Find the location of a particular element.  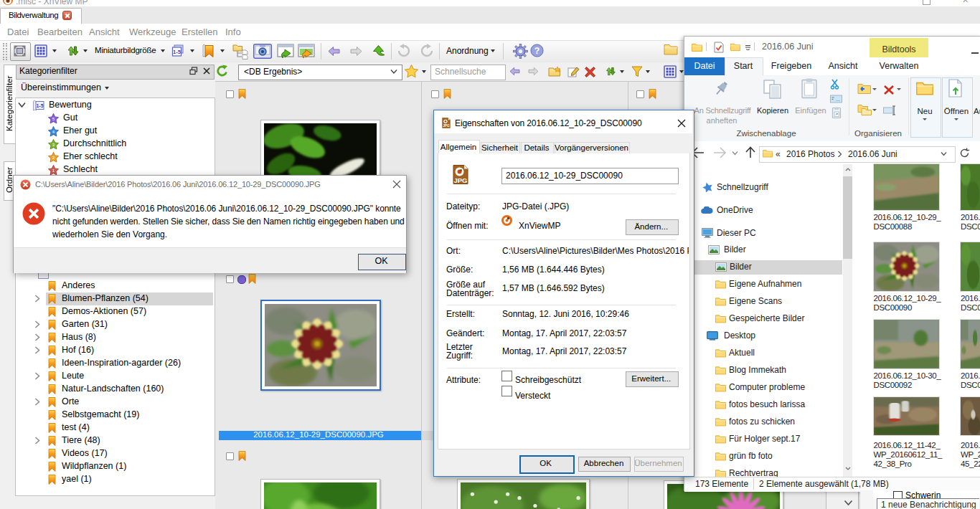

svg-text:...: ... is located at coordinates (838, 99).